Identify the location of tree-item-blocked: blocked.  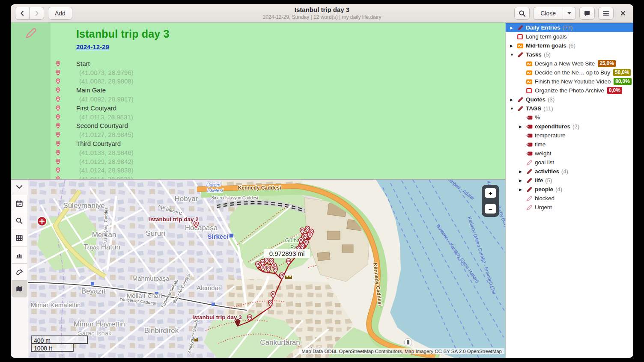
(569, 199).